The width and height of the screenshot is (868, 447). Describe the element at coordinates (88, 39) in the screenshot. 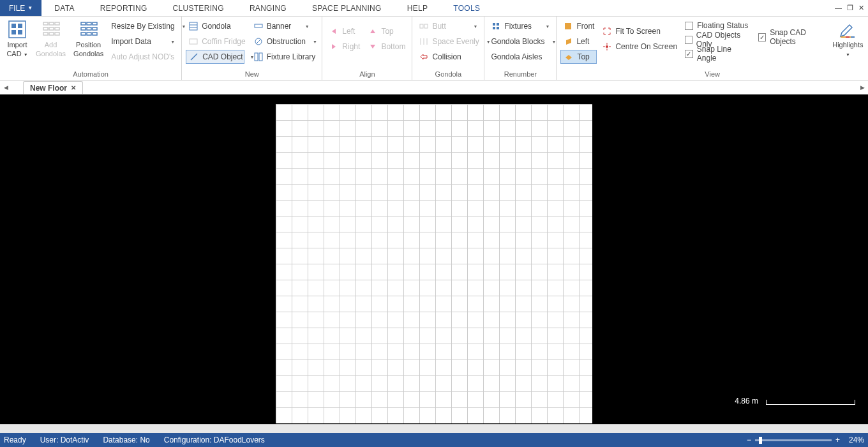

I see `position-gondolas-button: Position Gondolas` at that location.